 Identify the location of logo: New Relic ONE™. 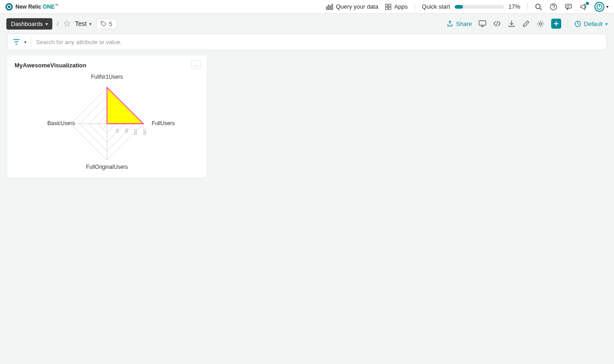
(32, 7).